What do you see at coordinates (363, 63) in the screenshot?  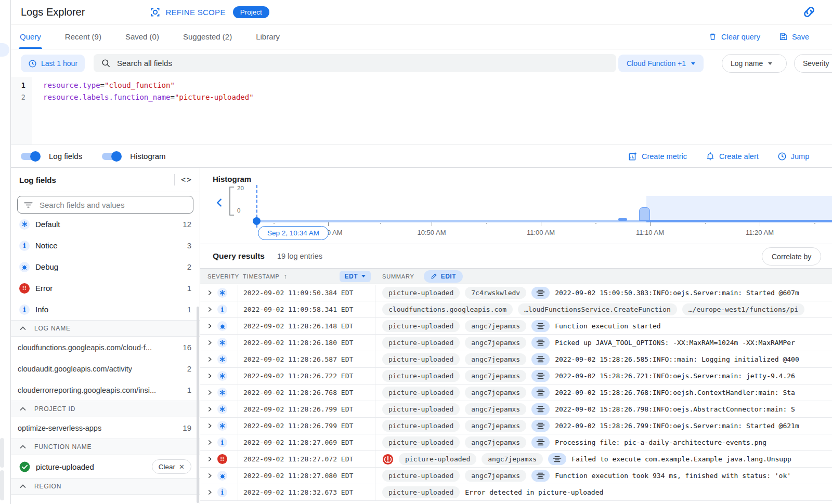 I see `search-input` at bounding box center [363, 63].